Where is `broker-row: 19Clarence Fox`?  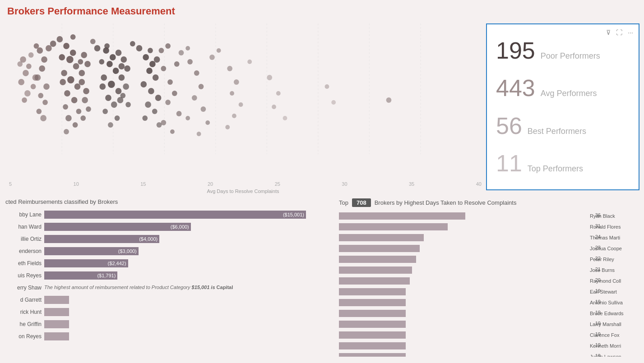
broker-row: 19Clarence Fox is located at coordinates (487, 335).